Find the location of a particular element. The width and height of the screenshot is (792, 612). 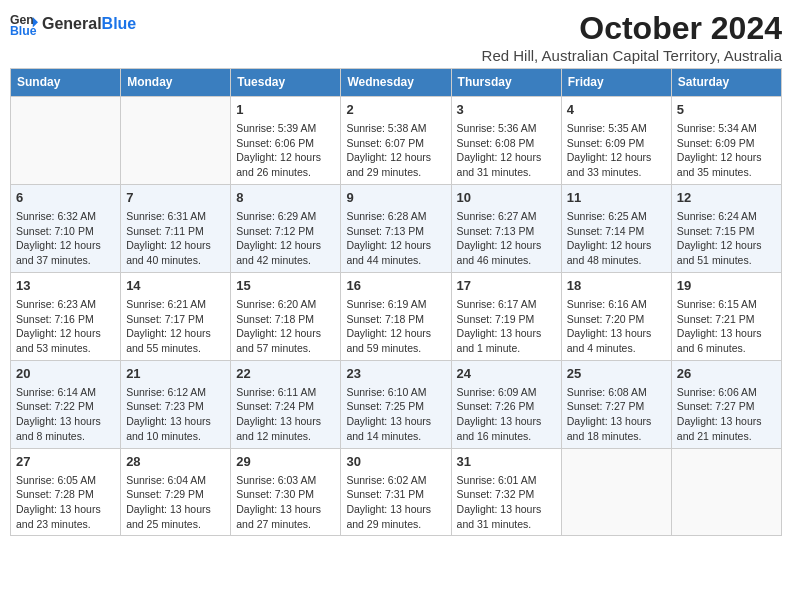

day-number: 8 is located at coordinates (286, 198).